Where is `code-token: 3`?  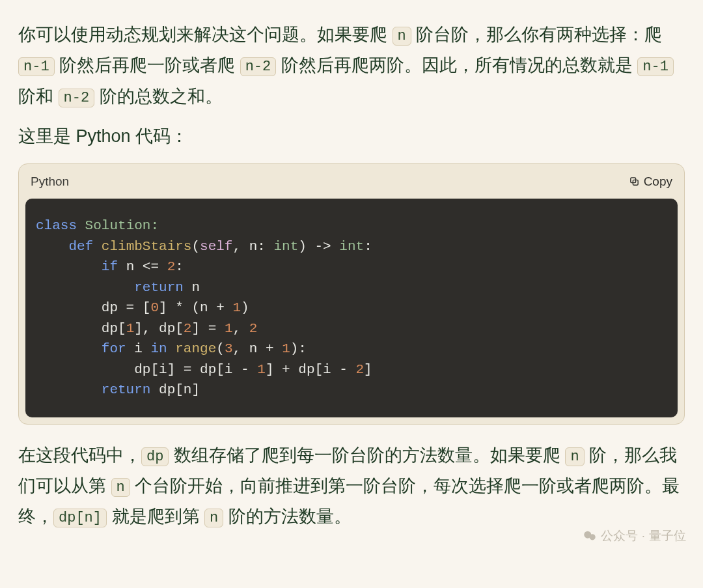
code-token: 3 is located at coordinates (229, 349).